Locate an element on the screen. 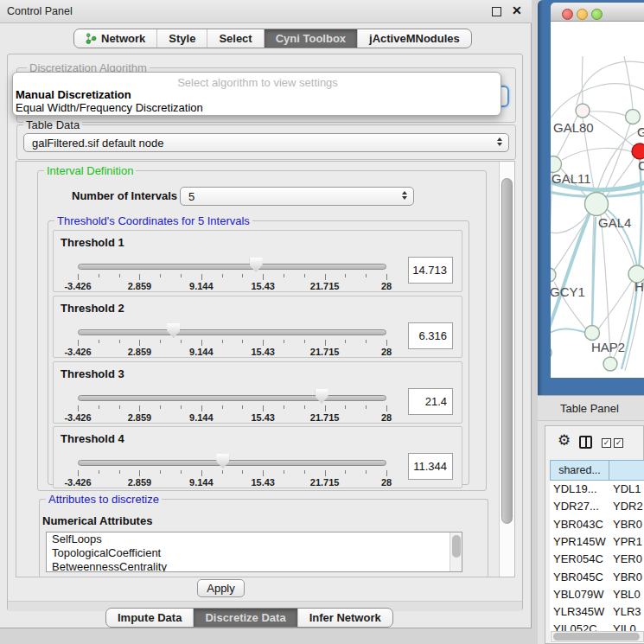 Image resolution: width=644 pixels, height=644 pixels. threshold-value-field: 14.713 is located at coordinates (430, 270).